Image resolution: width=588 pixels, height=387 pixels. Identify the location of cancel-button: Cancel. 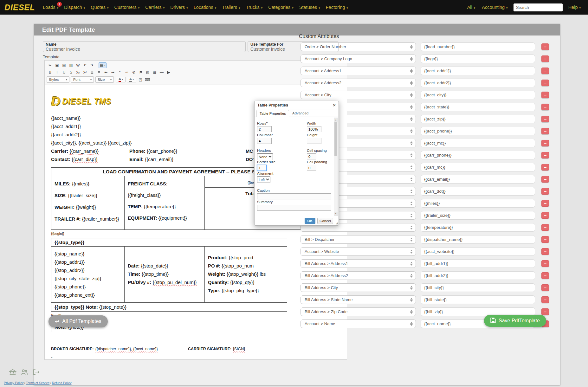
(325, 221).